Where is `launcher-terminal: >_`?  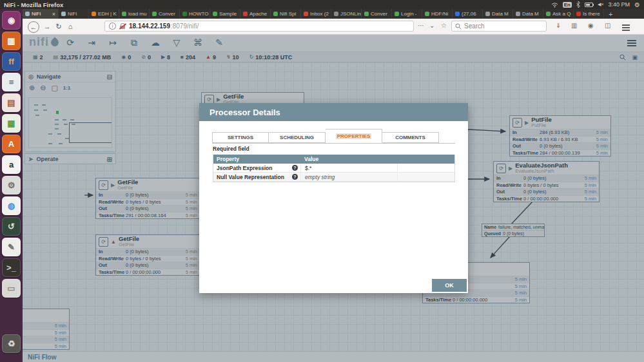 launcher-terminal: >_ is located at coordinates (12, 268).